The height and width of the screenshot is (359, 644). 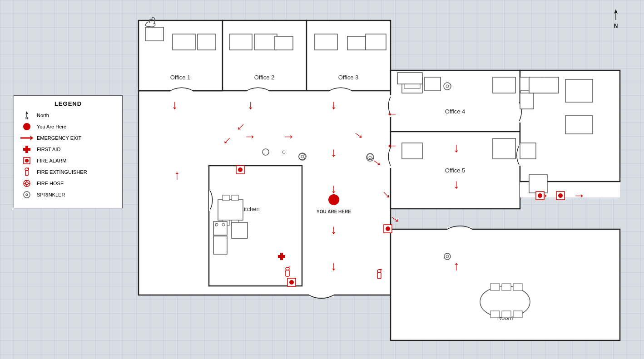 I want to click on legend-fire-alarm: FIRE ALARM, so click(x=68, y=161).